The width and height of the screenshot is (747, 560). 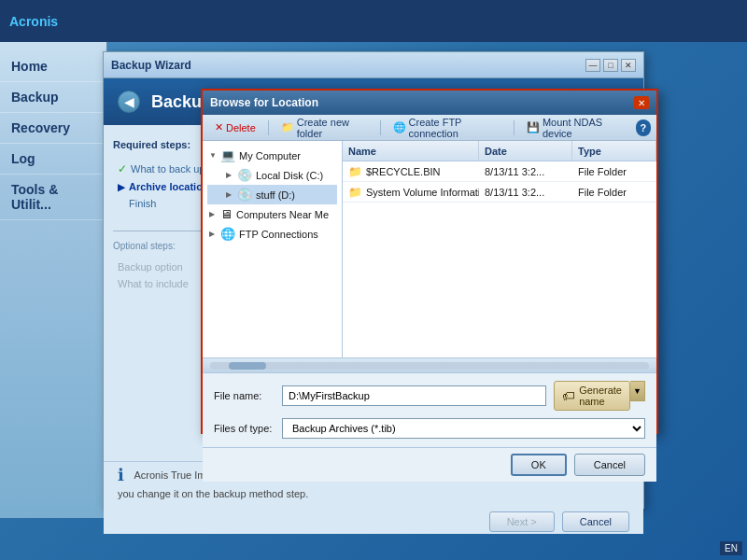 What do you see at coordinates (218, 127) in the screenshot?
I see `delete-icon: ✕` at bounding box center [218, 127].